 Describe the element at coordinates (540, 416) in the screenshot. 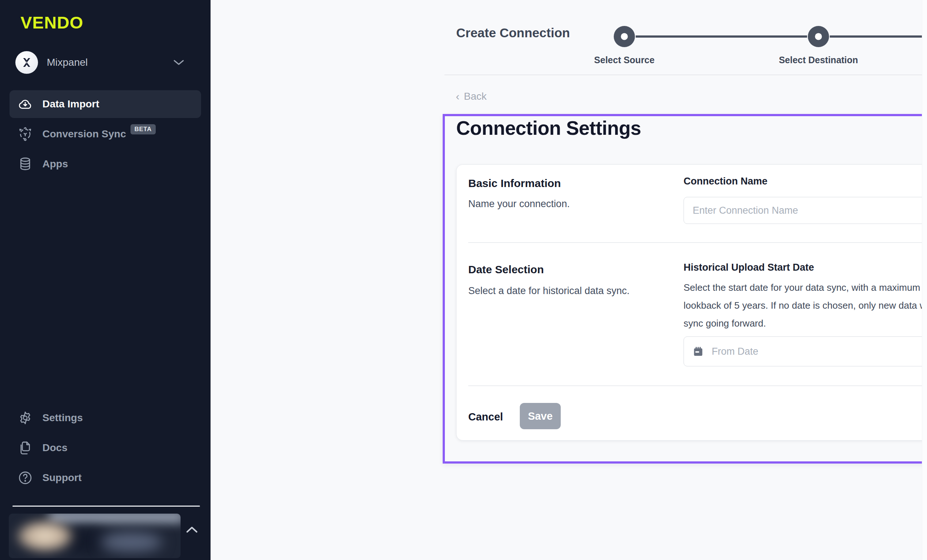

I see `save-button: Save` at that location.